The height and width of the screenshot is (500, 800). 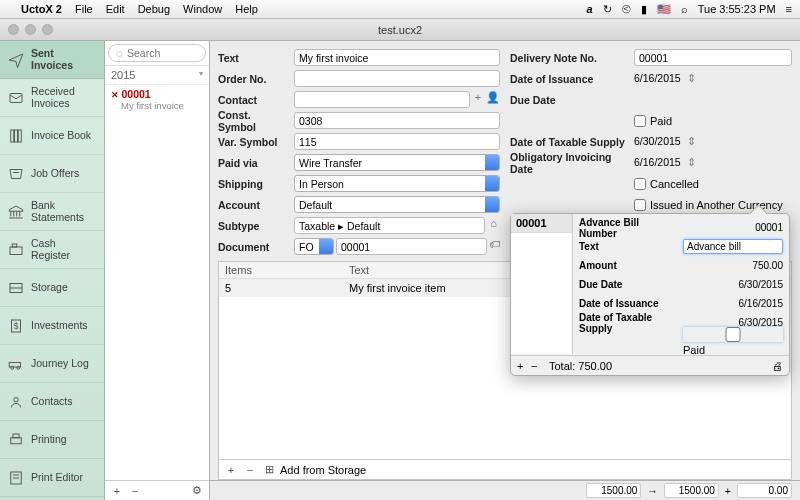 What do you see at coordinates (117, 491) in the screenshot?
I see `add-button: +` at bounding box center [117, 491].